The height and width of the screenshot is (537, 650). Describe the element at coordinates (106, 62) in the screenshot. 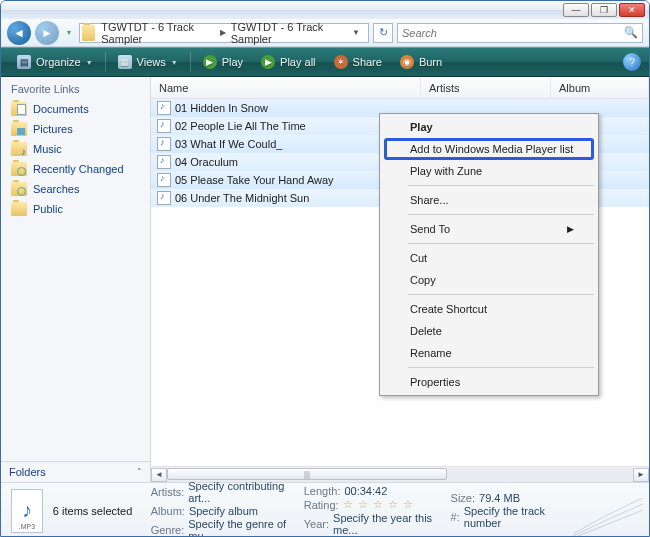

I see `separator` at that location.